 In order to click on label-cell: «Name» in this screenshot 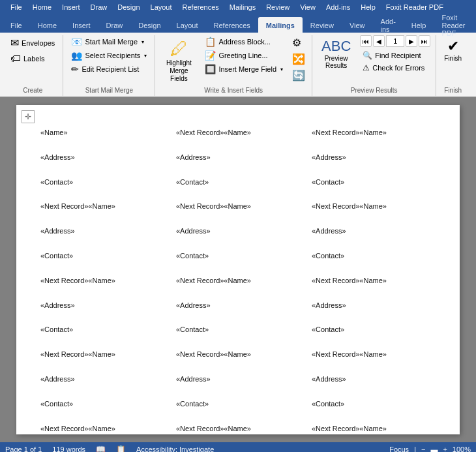, I will do `click(102, 136)`.